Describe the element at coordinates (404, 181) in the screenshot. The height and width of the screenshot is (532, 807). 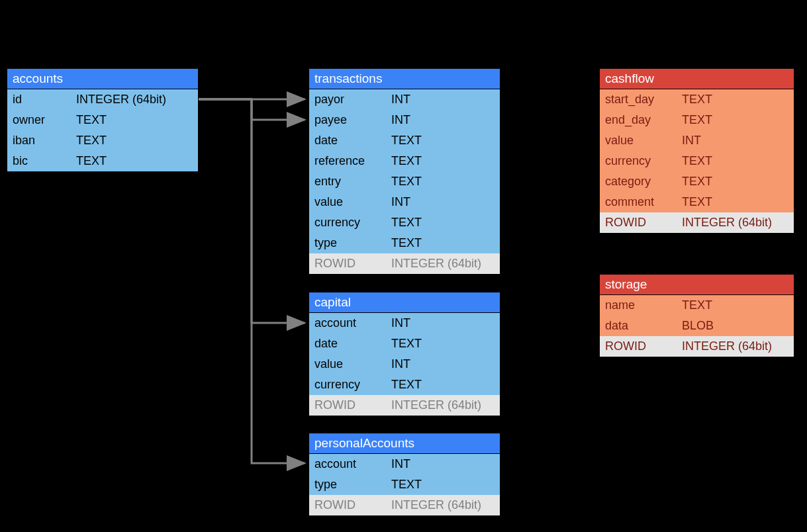
I see `table-transactions-body: payorINT payeeINT dateTEXT referenceTEXT…` at that location.